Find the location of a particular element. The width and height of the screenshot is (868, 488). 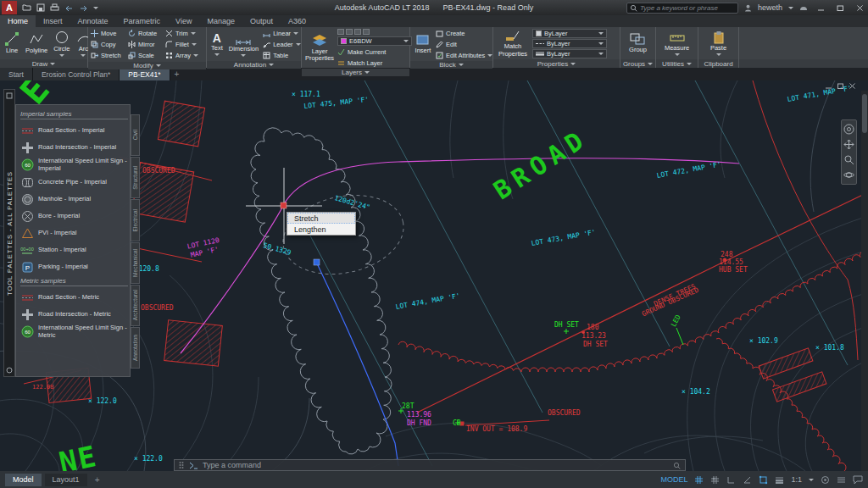

layer-lock-icon is located at coordinates (366, 32).